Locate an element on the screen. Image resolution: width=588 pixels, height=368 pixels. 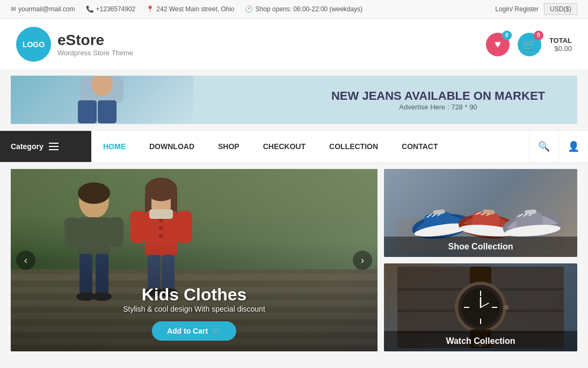
cart-badge: 0 is located at coordinates (539, 35).